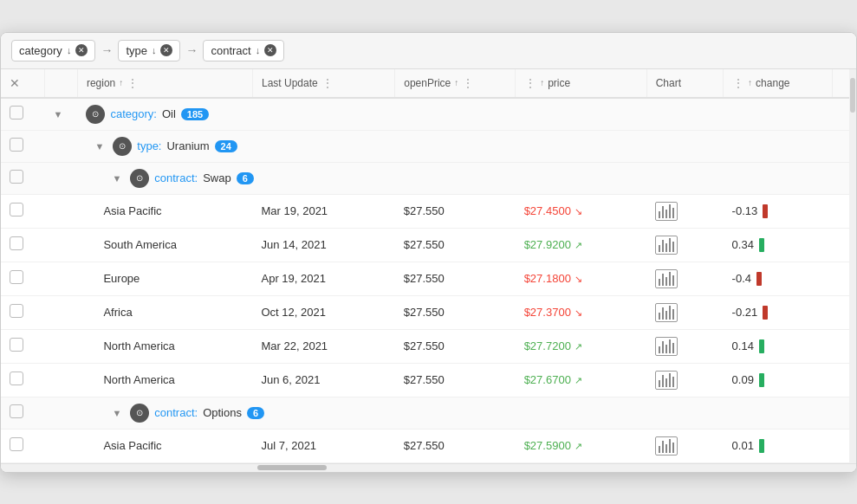 This screenshot has width=857, height=504. I want to click on group-label-val-type: Uranium, so click(187, 145).